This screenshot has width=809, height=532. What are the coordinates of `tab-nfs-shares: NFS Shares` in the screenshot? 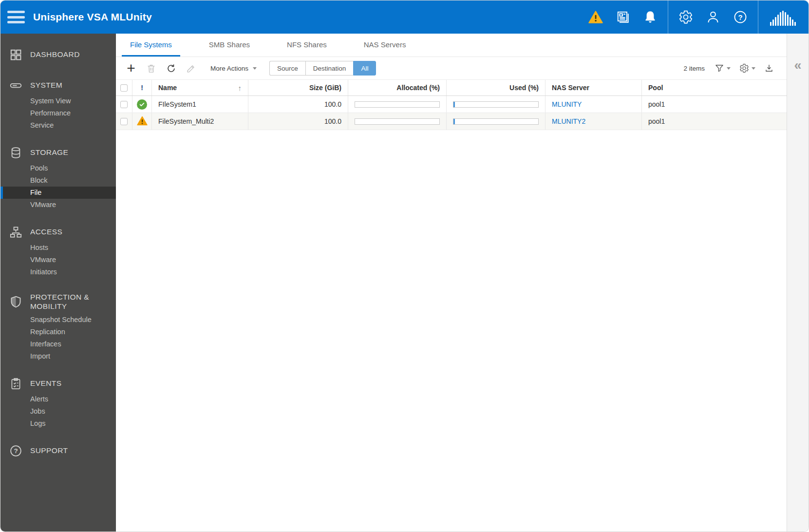 It's located at (307, 45).